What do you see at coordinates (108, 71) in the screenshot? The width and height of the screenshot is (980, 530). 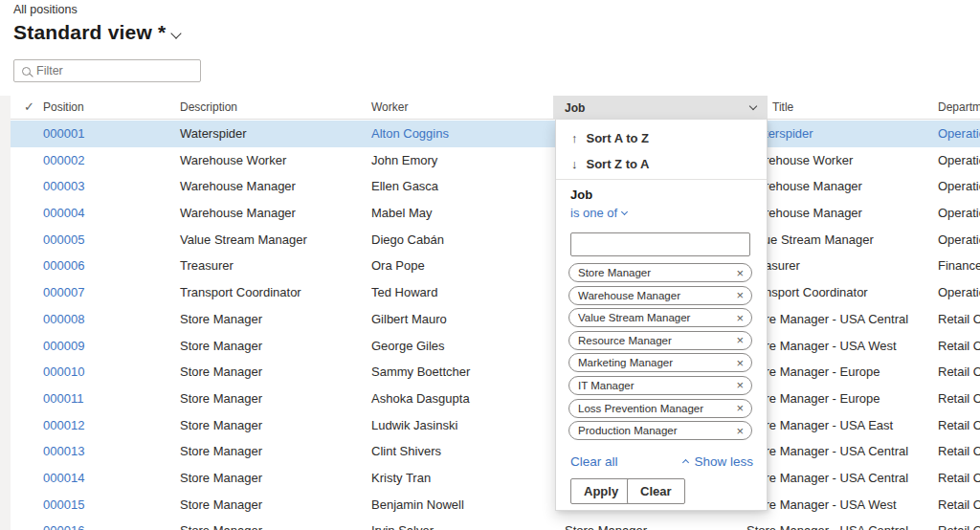 I see `quick-filter-input` at bounding box center [108, 71].